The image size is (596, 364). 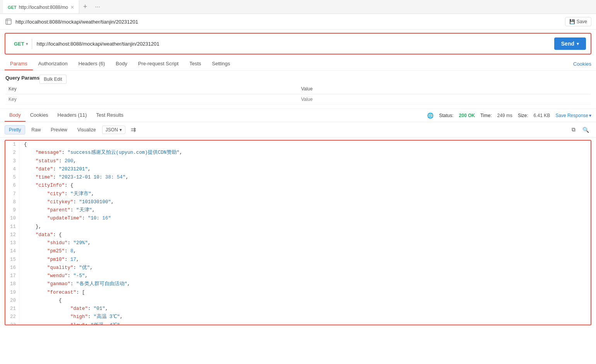 I want to click on address-bar: http://localhost:8088/mockapi/weather/ti…, so click(x=298, y=22).